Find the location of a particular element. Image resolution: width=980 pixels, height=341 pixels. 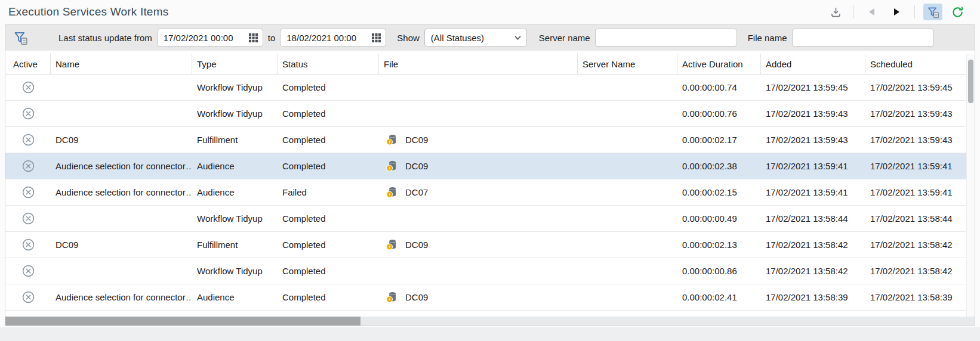

column-header: File is located at coordinates (479, 64).